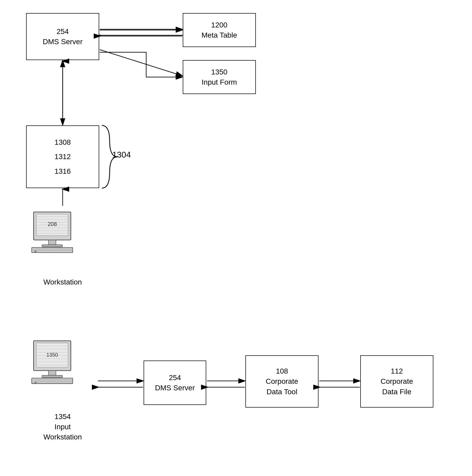 Image resolution: width=472 pixels, height=476 pixels. I want to click on meta-table-label: Meta Table, so click(219, 35).